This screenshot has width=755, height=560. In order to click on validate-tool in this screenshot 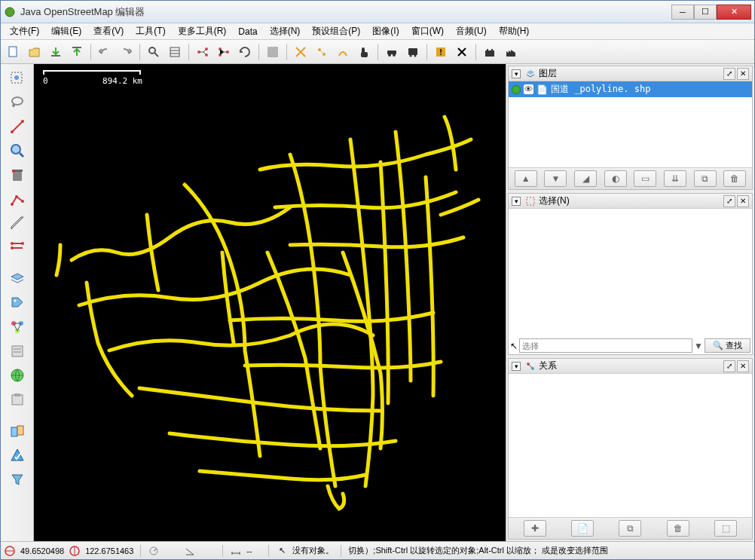, I will do `click(17, 455)`.